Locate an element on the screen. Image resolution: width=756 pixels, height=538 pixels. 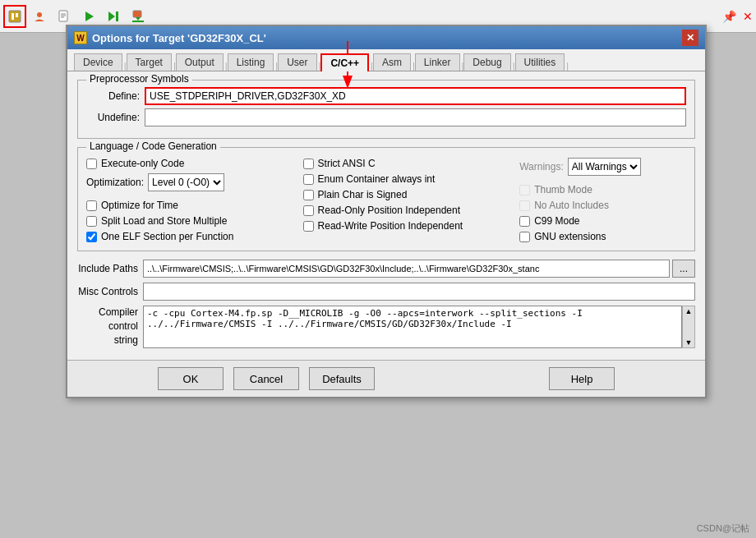
dialog-title: Options for Target 'GD32F30X_CL' is located at coordinates (179, 38).